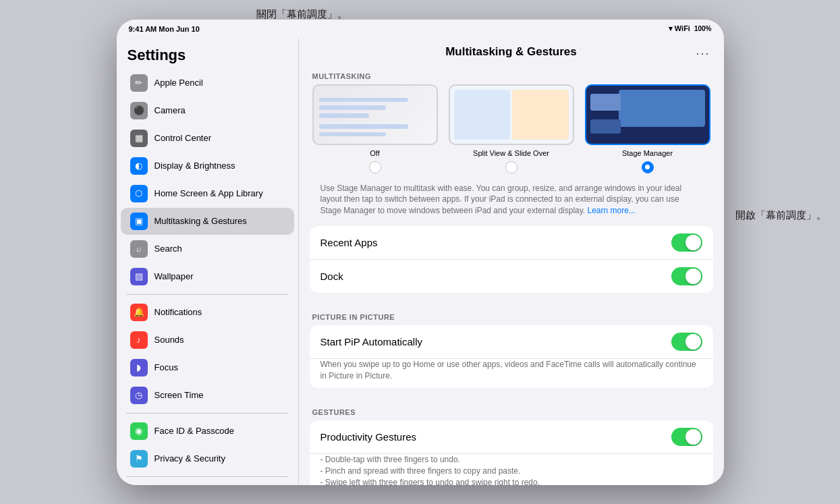 This screenshot has height=504, width=840. I want to click on sidebar-item-display-brightness: ◐Display & Brightness, so click(208, 166).